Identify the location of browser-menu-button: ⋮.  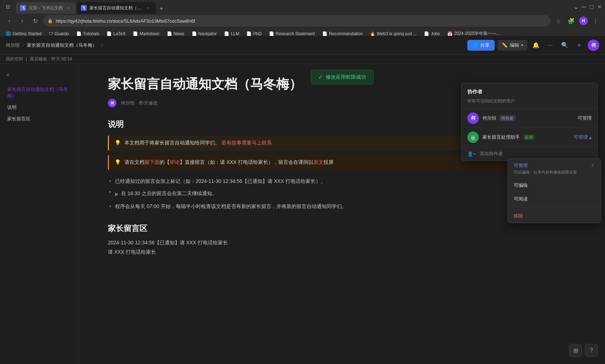
(596, 21).